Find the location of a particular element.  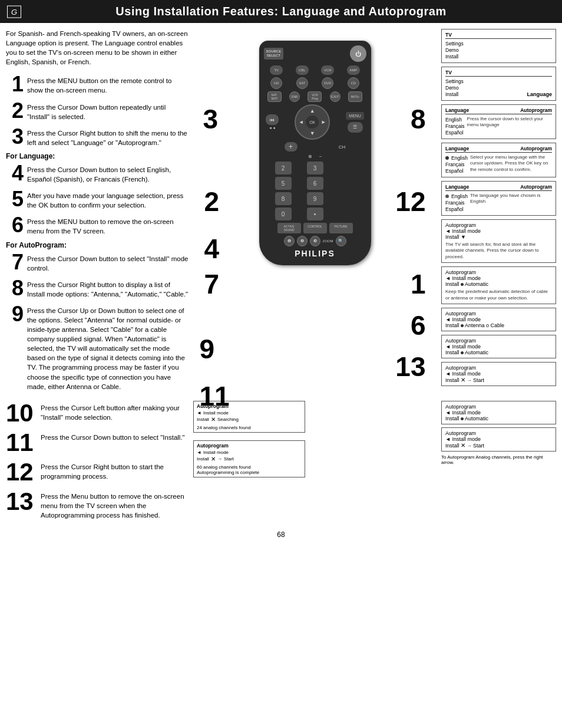

extra-btn-2: ❷ is located at coordinates (302, 241).